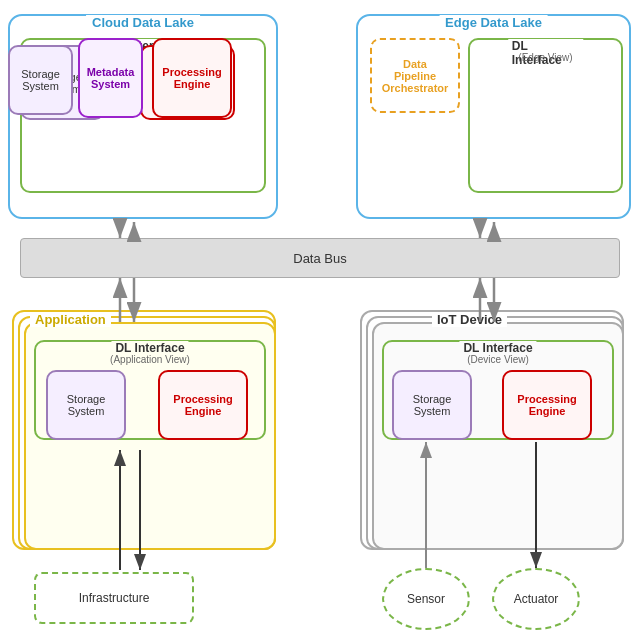 The image size is (640, 644). Describe the element at coordinates (415, 76) in the screenshot. I see `data-pipeline-orchestrator: DataPipelineOrchestrator` at that location.